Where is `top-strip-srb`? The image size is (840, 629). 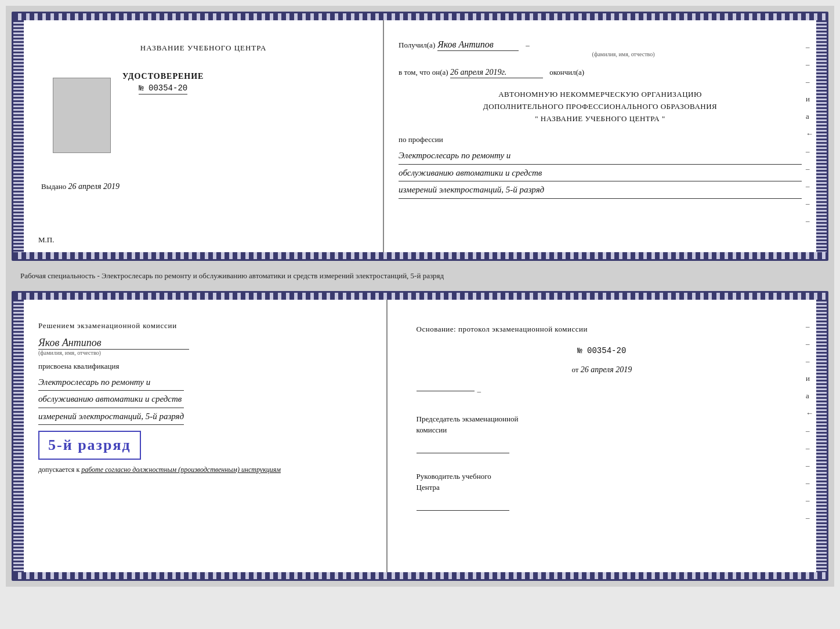 top-strip-srb is located at coordinates (420, 296).